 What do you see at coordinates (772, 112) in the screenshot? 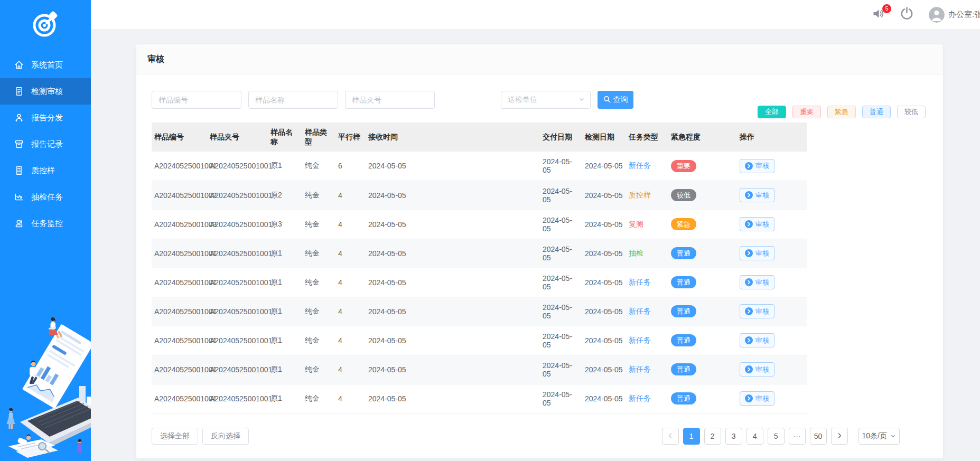
I see `urgency-filter-all: 全部` at bounding box center [772, 112].